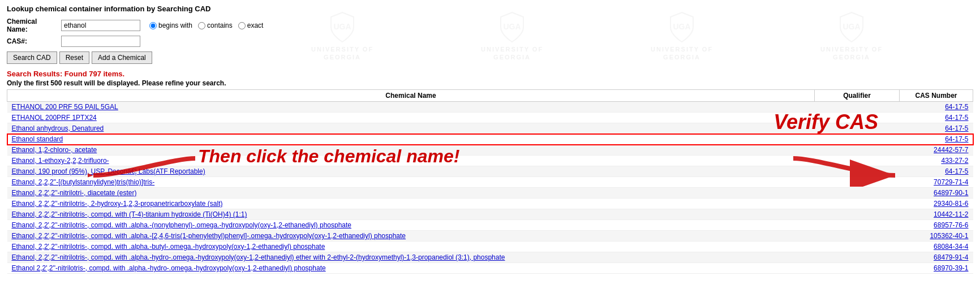 The width and height of the screenshot is (980, 293). I want to click on cas-number-link: 68084-34-4, so click(951, 247).